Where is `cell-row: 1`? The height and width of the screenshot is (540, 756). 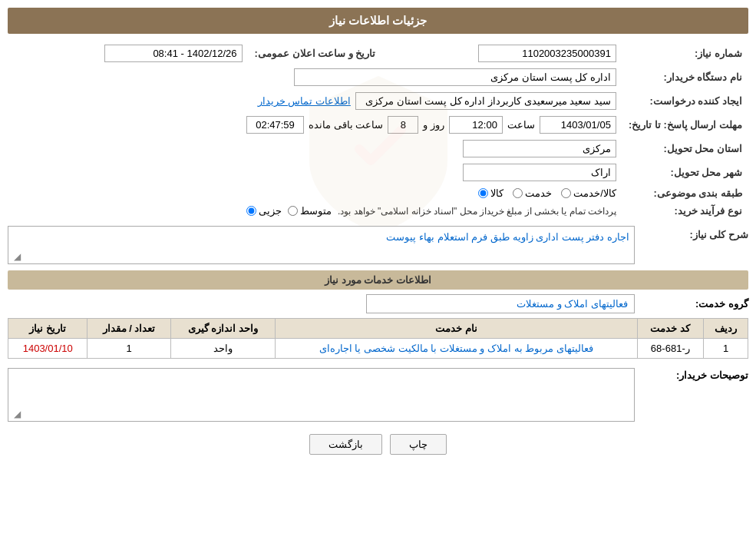 cell-row: 1 is located at coordinates (726, 349).